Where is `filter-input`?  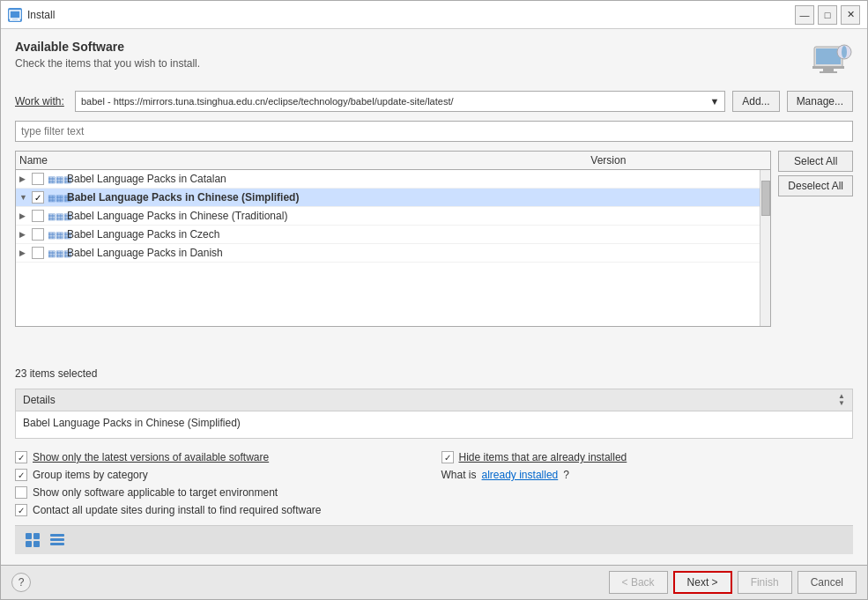
filter-input is located at coordinates (434, 131).